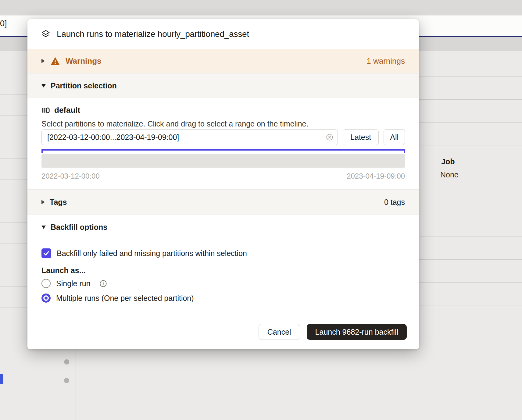 Image resolution: width=522 pixels, height=420 pixels. I want to click on partition-dimension-row: default, so click(61, 110).